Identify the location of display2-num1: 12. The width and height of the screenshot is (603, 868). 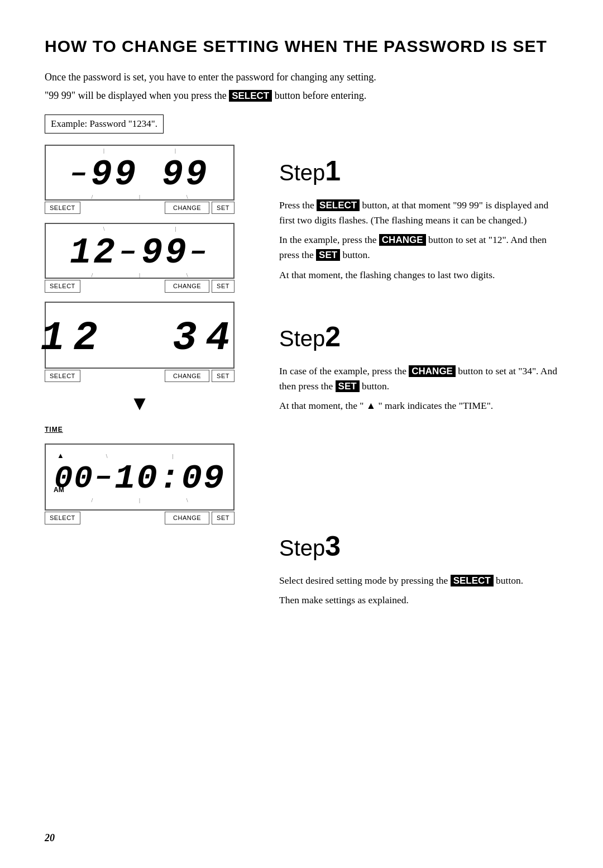
(94, 253).